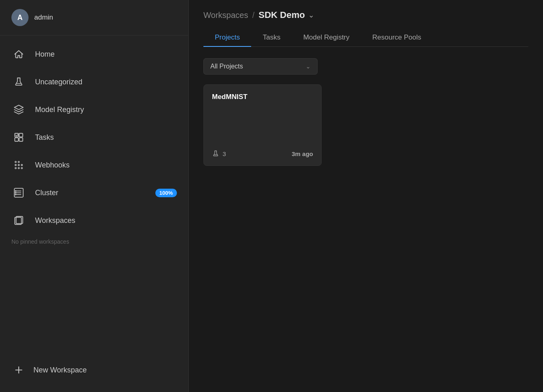  What do you see at coordinates (272, 37) in the screenshot?
I see `tab-tasks: Tasks` at bounding box center [272, 37].